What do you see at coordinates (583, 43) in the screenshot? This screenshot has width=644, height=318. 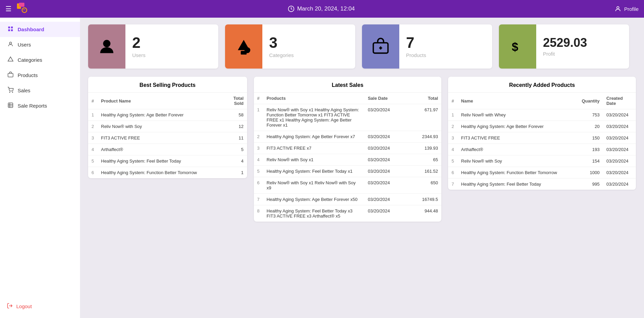 I see `stat-number-profit: 2529.03` at bounding box center [583, 43].